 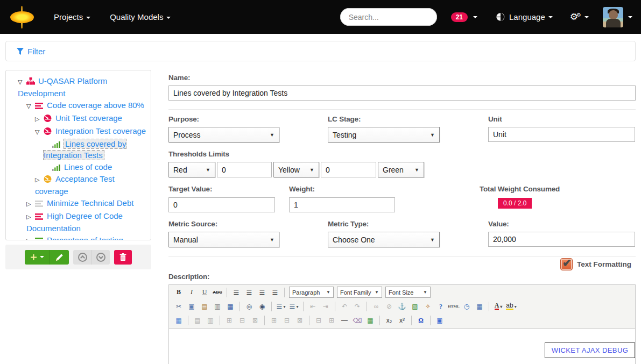 What do you see at coordinates (72, 17) in the screenshot?
I see `nav-projects-menu: Projects` at bounding box center [72, 17].